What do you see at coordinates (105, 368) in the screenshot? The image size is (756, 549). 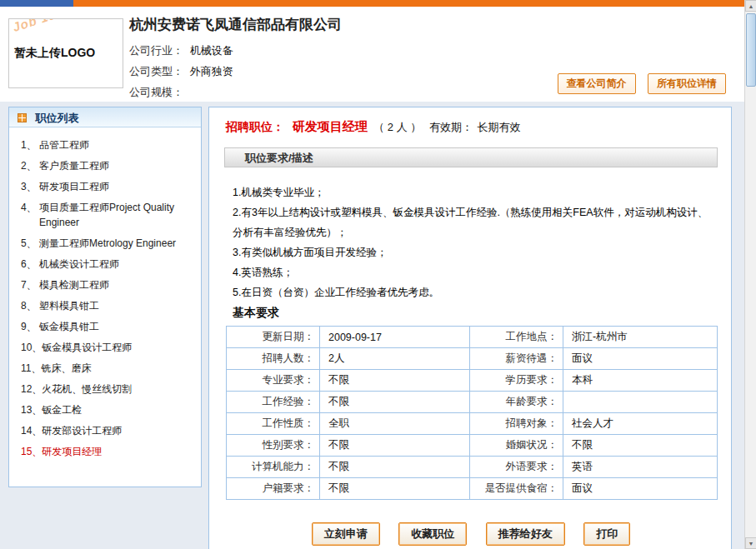 I see `sidebar-job-item: 11、 铣床、磨床` at bounding box center [105, 368].